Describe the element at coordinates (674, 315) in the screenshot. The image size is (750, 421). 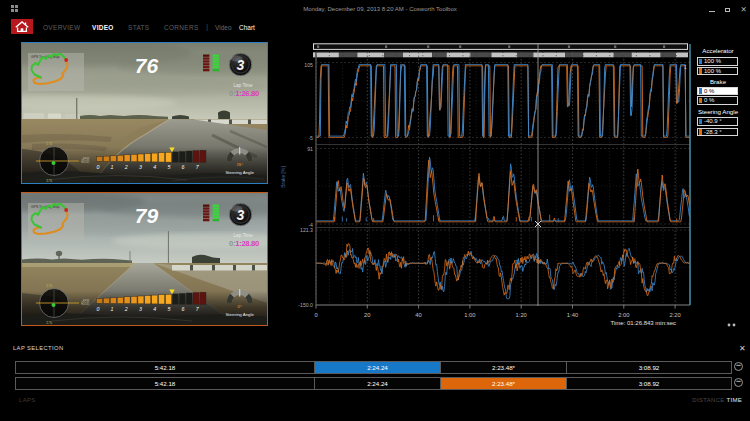
I see `svg-text: 2:20` at that location.